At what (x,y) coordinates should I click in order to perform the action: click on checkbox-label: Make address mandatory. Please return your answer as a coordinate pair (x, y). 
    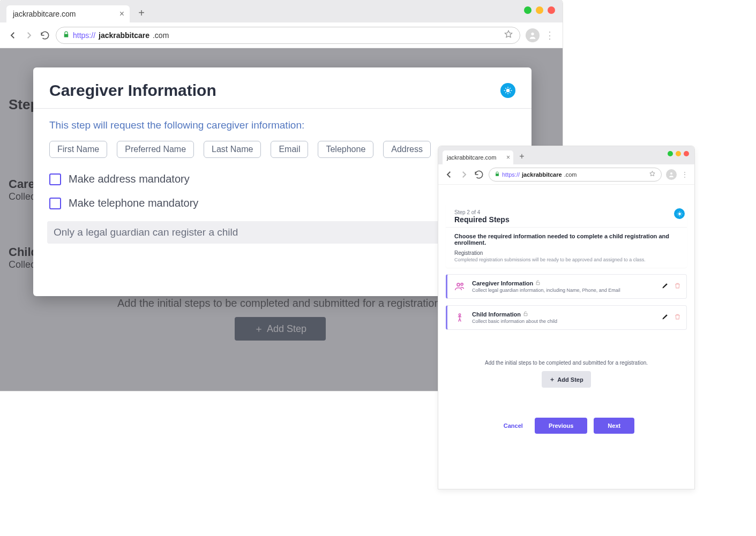
    Looking at the image, I should click on (129, 179).